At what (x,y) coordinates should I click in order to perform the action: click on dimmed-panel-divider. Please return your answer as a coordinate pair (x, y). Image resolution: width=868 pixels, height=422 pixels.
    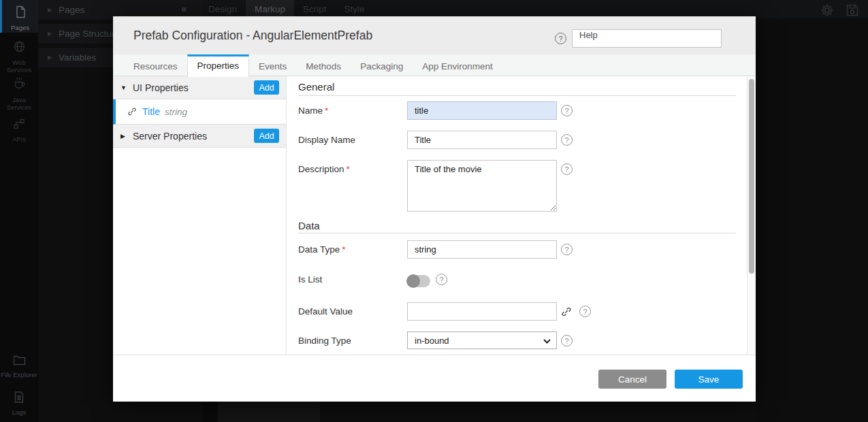
    Looking at the image, I should click on (210, 412).